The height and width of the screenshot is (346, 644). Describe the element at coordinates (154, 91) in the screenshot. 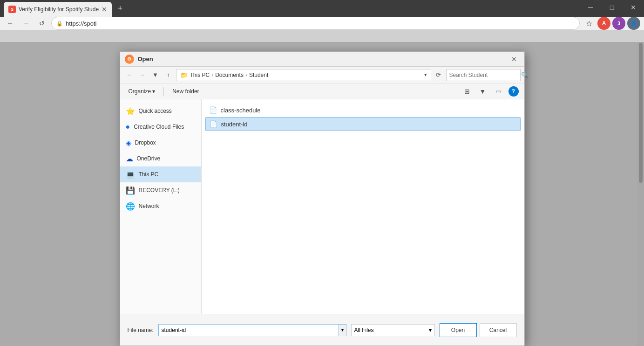

I see `organize-arrow: ▾` at that location.